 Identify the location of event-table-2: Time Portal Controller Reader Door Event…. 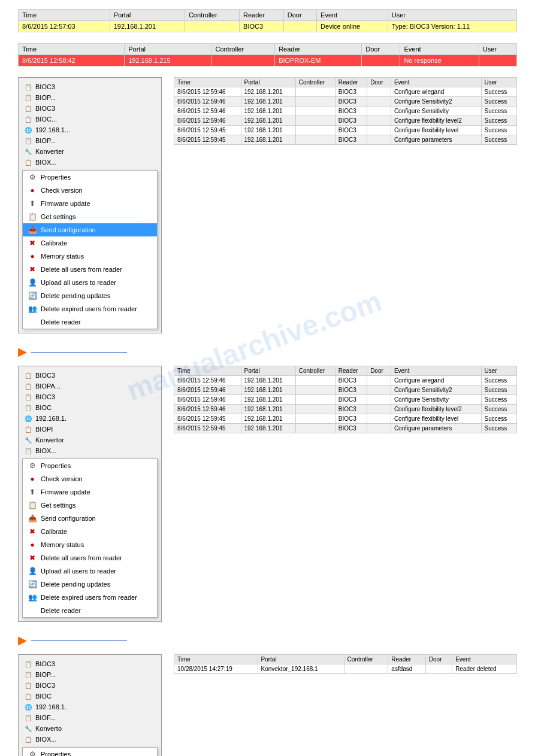
(267, 55).